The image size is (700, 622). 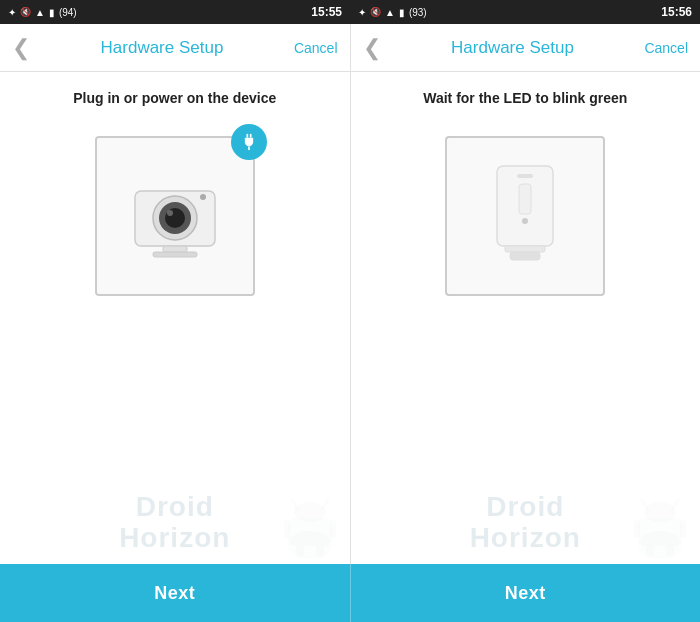 What do you see at coordinates (175, 48) in the screenshot?
I see `nav-bar-left: ❮ Hardware Setup Cancel` at bounding box center [175, 48].